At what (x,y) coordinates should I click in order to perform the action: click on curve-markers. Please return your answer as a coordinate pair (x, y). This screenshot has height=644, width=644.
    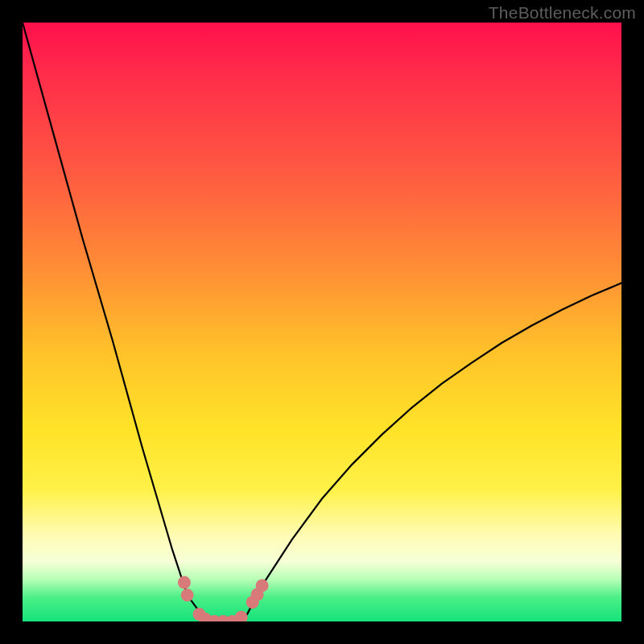
    Looking at the image, I should click on (224, 599).